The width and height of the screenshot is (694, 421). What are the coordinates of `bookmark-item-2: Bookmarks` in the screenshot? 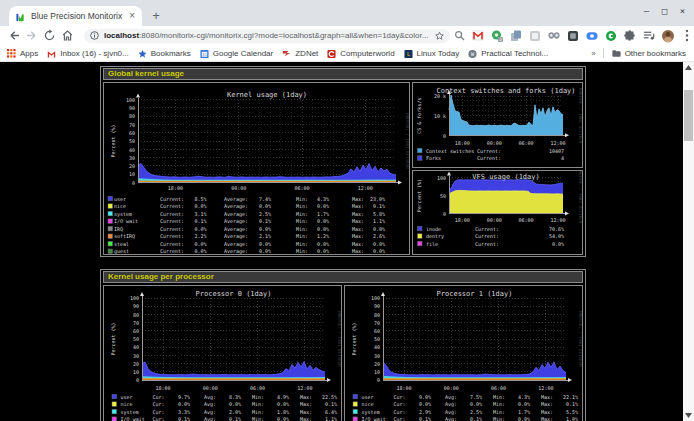 It's located at (164, 54).